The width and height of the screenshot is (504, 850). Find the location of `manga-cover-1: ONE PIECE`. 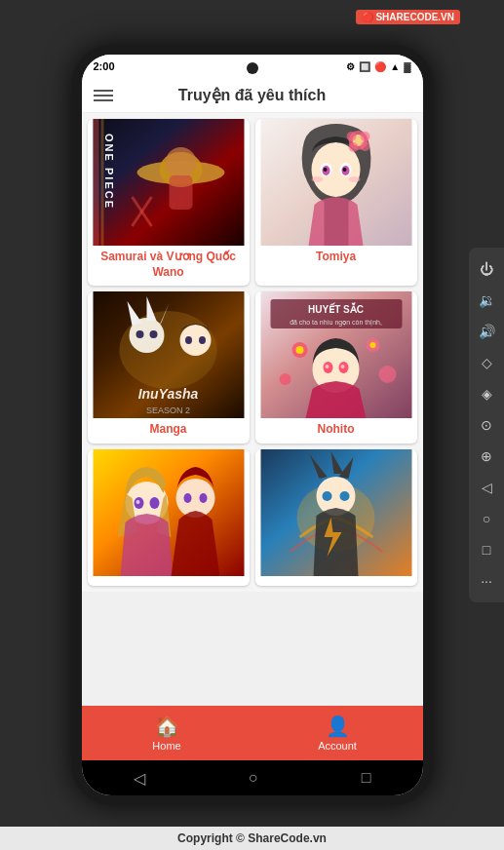

manga-cover-1: ONE PIECE is located at coordinates (169, 182).